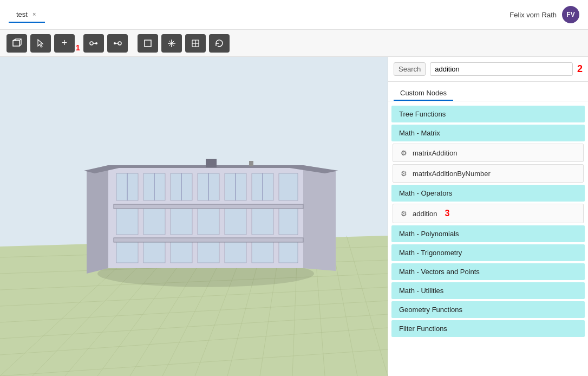 Image resolution: width=588 pixels, height=376 pixels. What do you see at coordinates (195, 43) in the screenshot?
I see `grid-button` at bounding box center [195, 43].